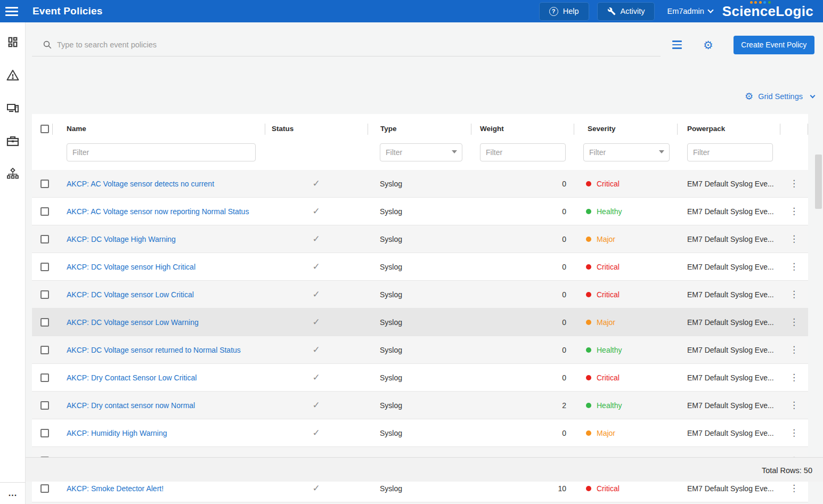 This screenshot has height=504, width=823. Describe the element at coordinates (359, 45) in the screenshot. I see `search-input` at that location.